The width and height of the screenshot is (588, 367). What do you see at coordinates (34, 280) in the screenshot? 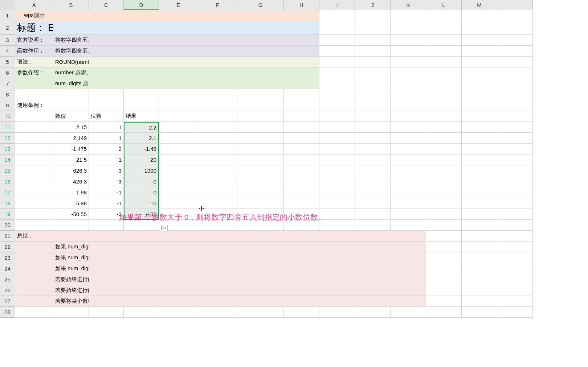
I see `cell-A25` at bounding box center [34, 280].